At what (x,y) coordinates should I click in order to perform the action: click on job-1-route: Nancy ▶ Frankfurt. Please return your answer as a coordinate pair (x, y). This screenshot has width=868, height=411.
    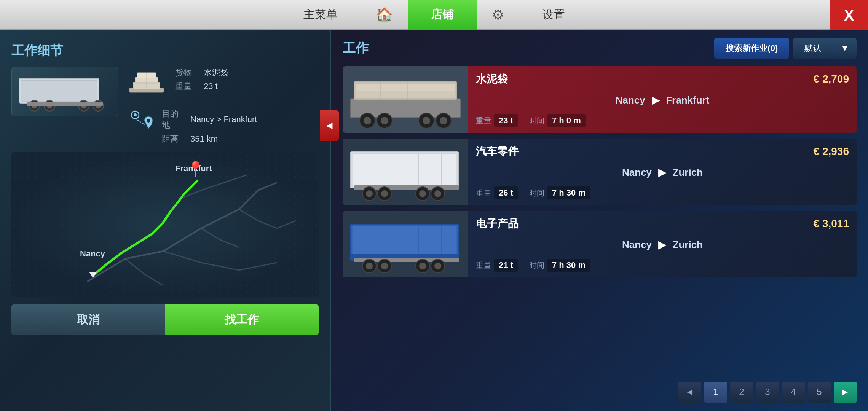
    Looking at the image, I should click on (662, 100).